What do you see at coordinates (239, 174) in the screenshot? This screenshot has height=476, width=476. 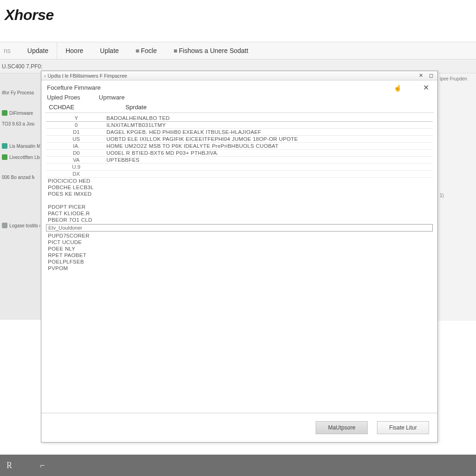 I see `table-row: DX` at bounding box center [239, 174].